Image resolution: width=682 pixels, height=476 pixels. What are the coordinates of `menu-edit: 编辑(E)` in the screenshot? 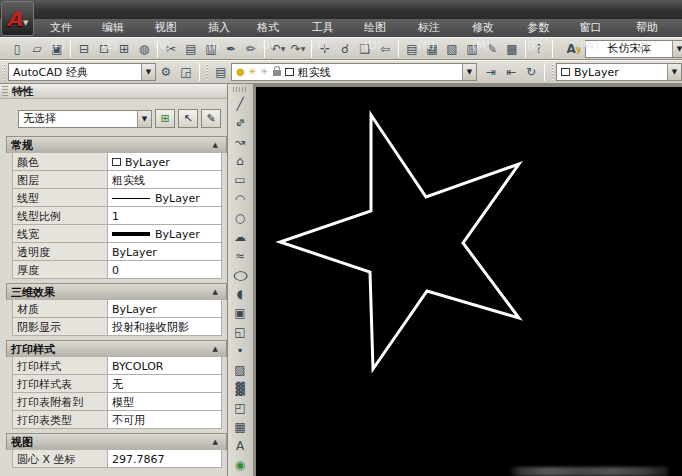 It's located at (120, 28).